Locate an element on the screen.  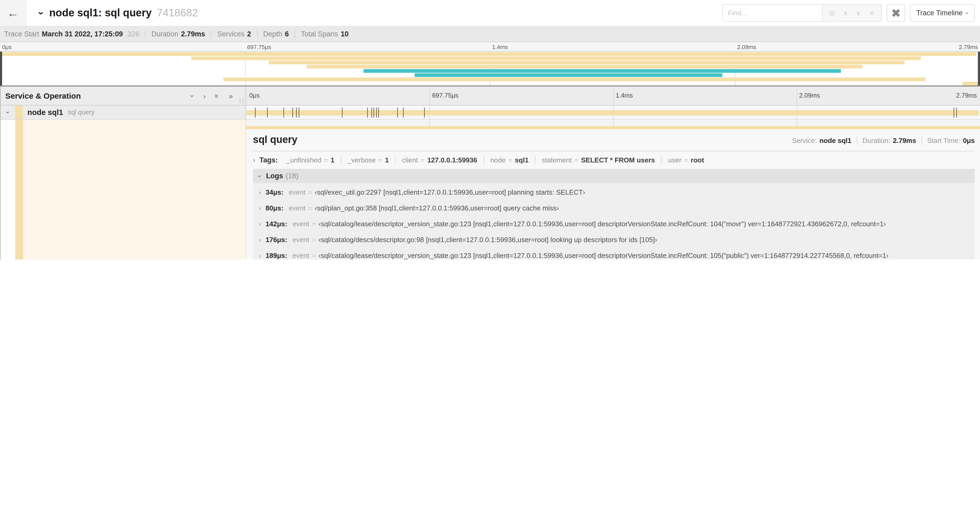
collapse-span-icon: › is located at coordinates (8, 112).